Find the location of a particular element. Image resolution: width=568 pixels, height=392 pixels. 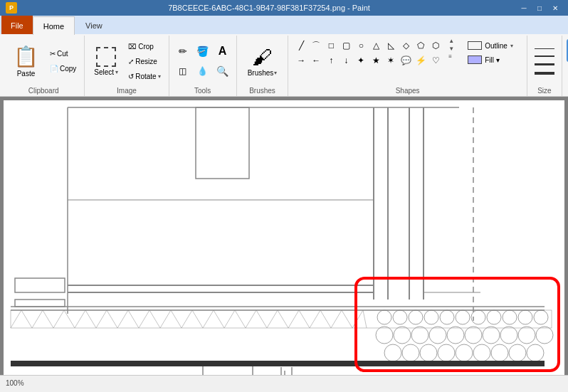

tools-label: Tools is located at coordinates (203, 91).